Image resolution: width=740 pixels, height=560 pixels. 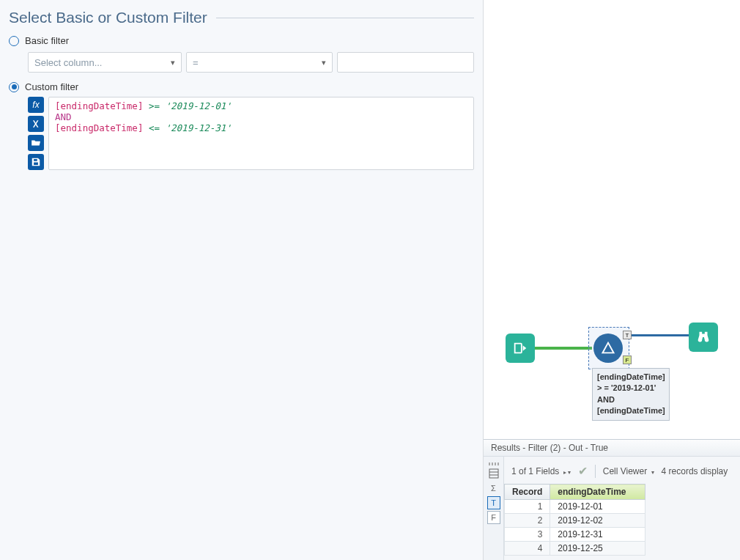 What do you see at coordinates (622, 471) in the screenshot?
I see `results-toolbar: 1 of 1 Fields ▸▾ ✔ Cell Viewer ▾ 4 recor…` at bounding box center [622, 471].